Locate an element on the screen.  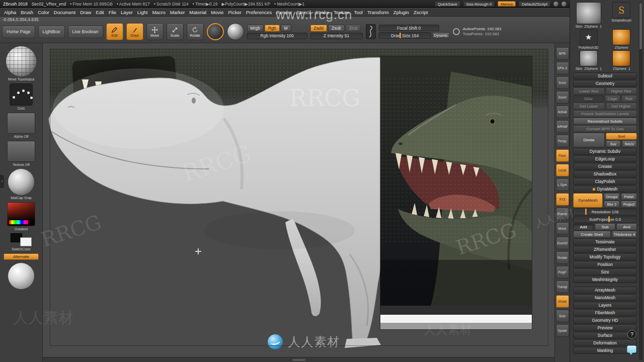
size-section-header: Size is located at coordinates (605, 272).